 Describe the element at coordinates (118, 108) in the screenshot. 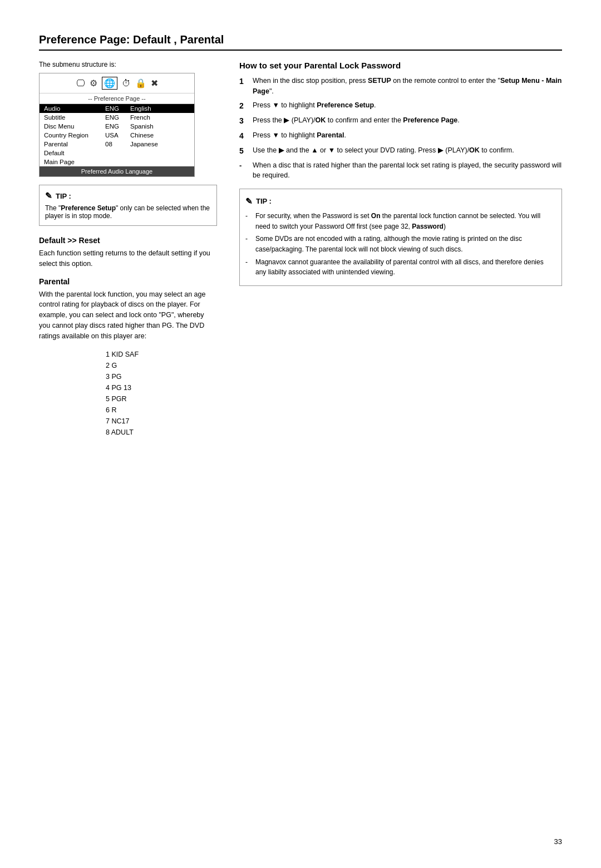

I see `menu-row-col1-audio: ENG` at that location.